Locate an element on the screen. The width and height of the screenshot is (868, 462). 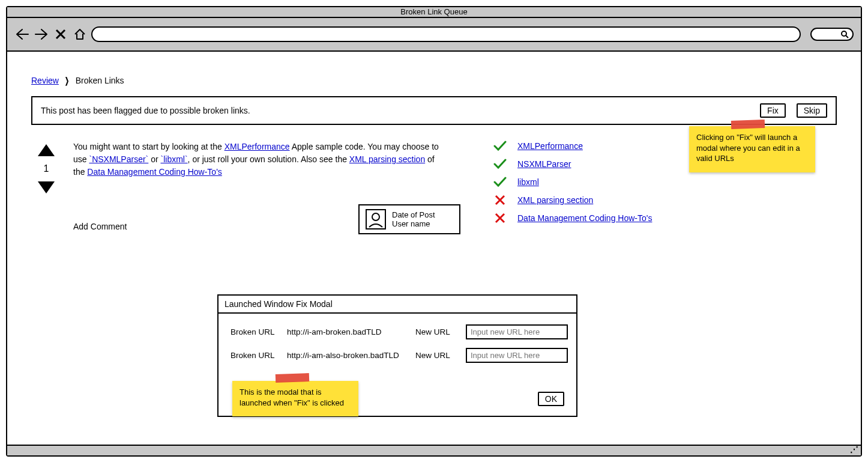
post-text: , or just roll your own solution. Also s… is located at coordinates (269, 159).